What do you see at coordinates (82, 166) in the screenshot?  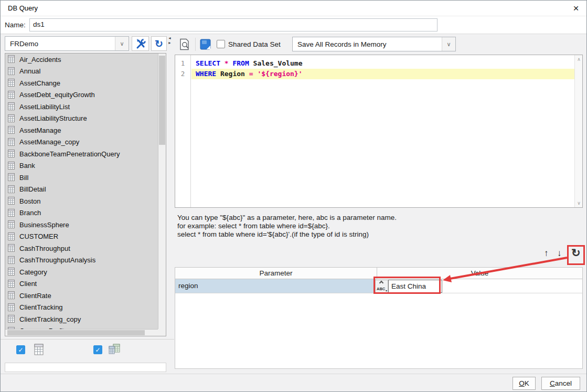 I see `list-item-bank: Bank` at bounding box center [82, 166].